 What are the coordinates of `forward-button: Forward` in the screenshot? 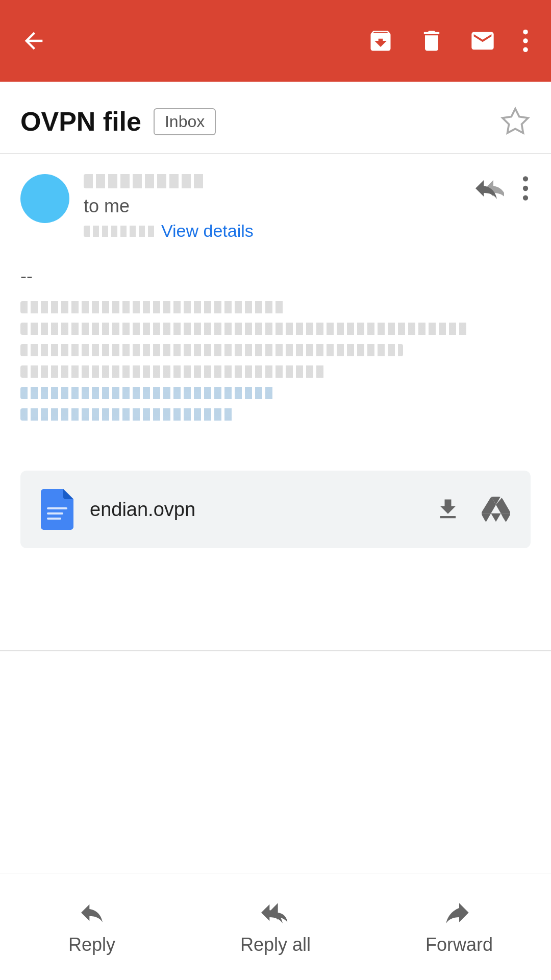 It's located at (459, 927).